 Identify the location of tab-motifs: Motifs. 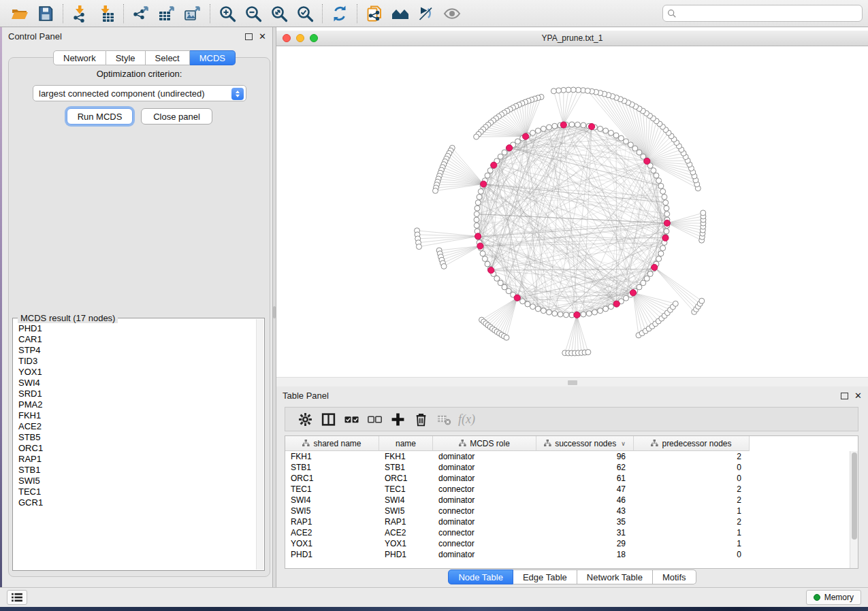
(675, 577).